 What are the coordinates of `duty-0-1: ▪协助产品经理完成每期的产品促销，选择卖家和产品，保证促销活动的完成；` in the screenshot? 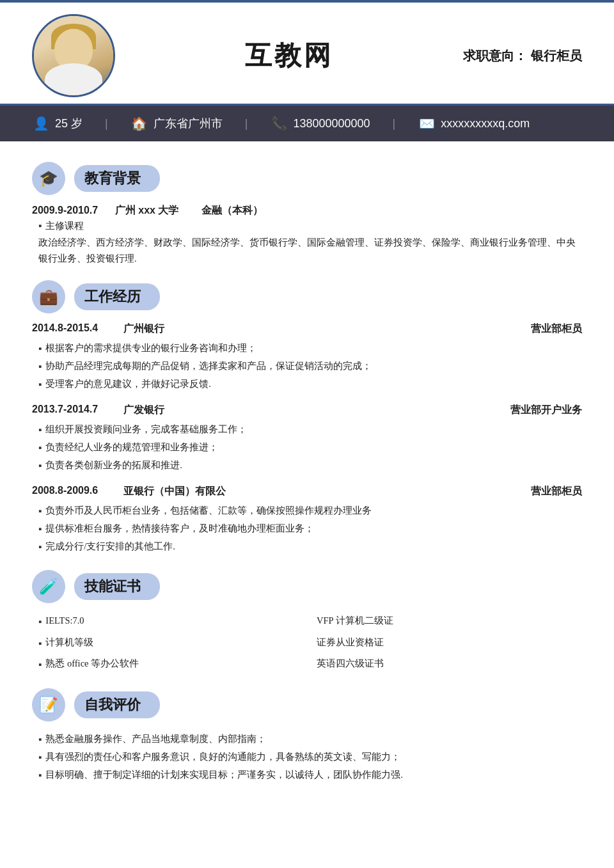 It's located at (310, 367).